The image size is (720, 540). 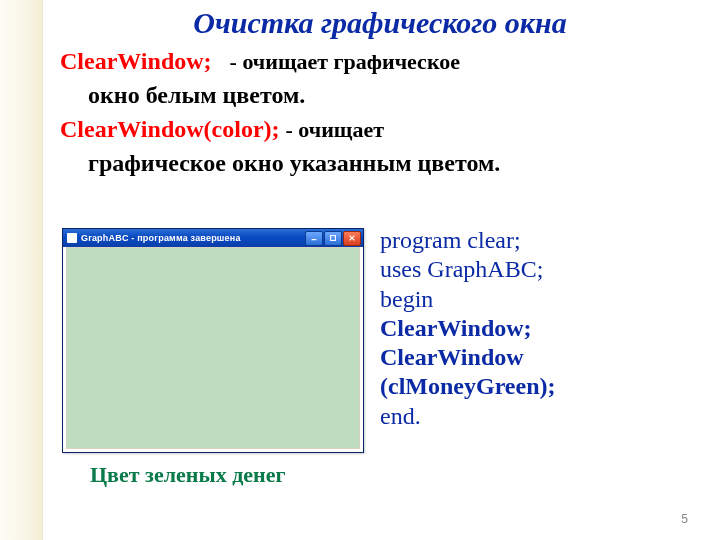 I want to click on window-titlebar: GraphABC - программа завершена, so click(x=213, y=238).